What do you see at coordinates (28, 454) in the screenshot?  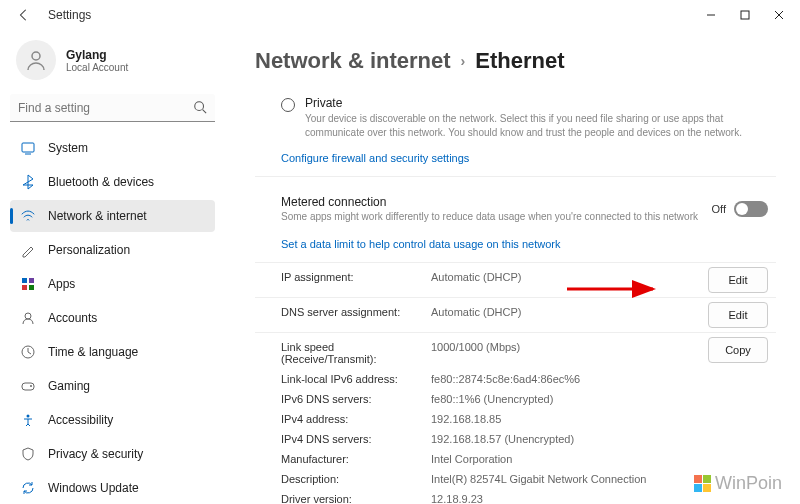 I see `privacy-icon` at bounding box center [28, 454].